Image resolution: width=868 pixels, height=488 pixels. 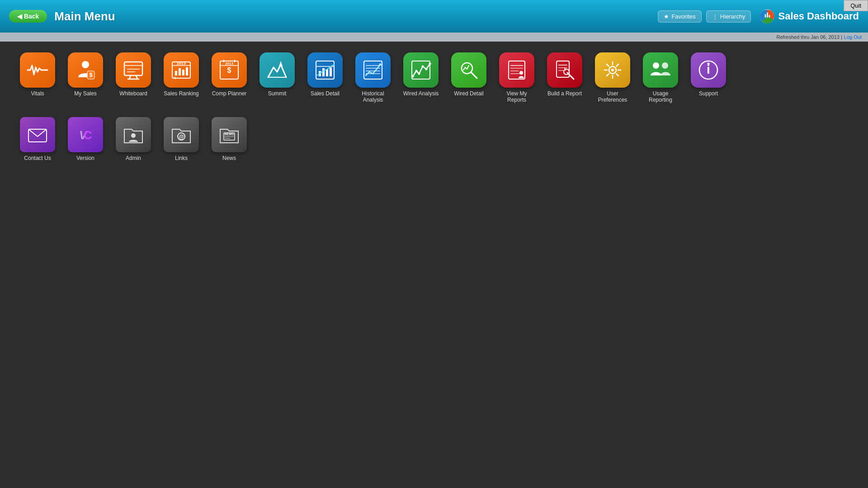 I want to click on app-icon-user-preferences: User Preferences, so click(x=613, y=78).